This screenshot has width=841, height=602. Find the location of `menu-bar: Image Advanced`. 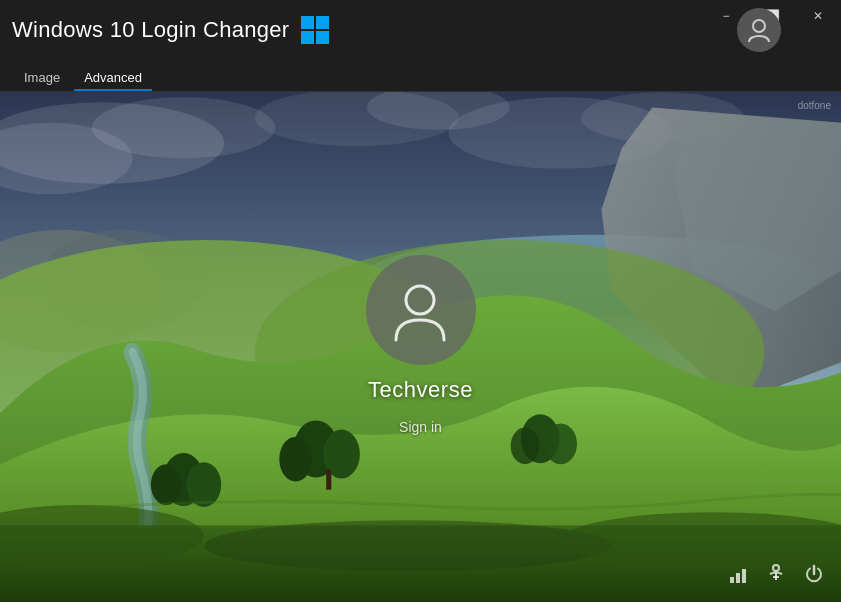

menu-bar: Image Advanced is located at coordinates (420, 76).